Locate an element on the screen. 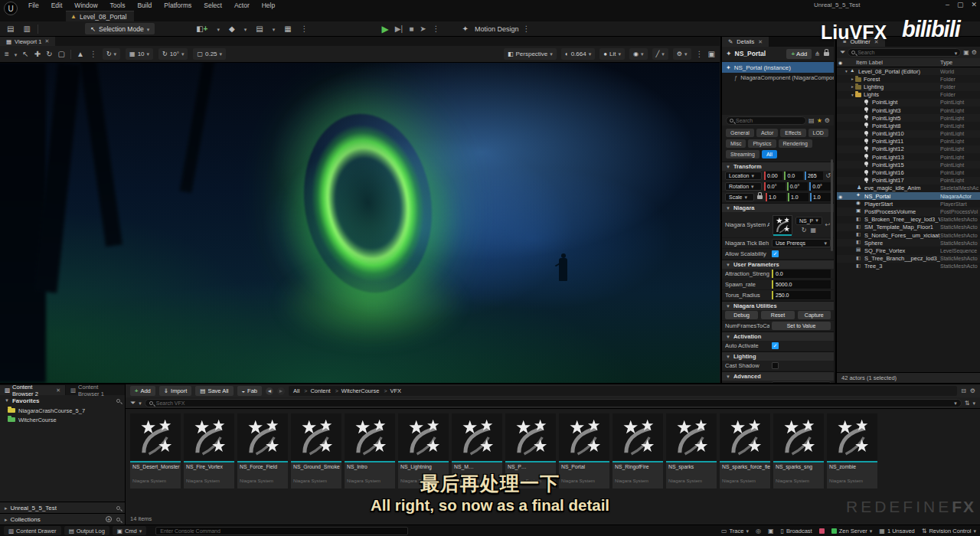 This screenshot has width=980, height=536. scale-z-field: 1.0 is located at coordinates (821, 198).